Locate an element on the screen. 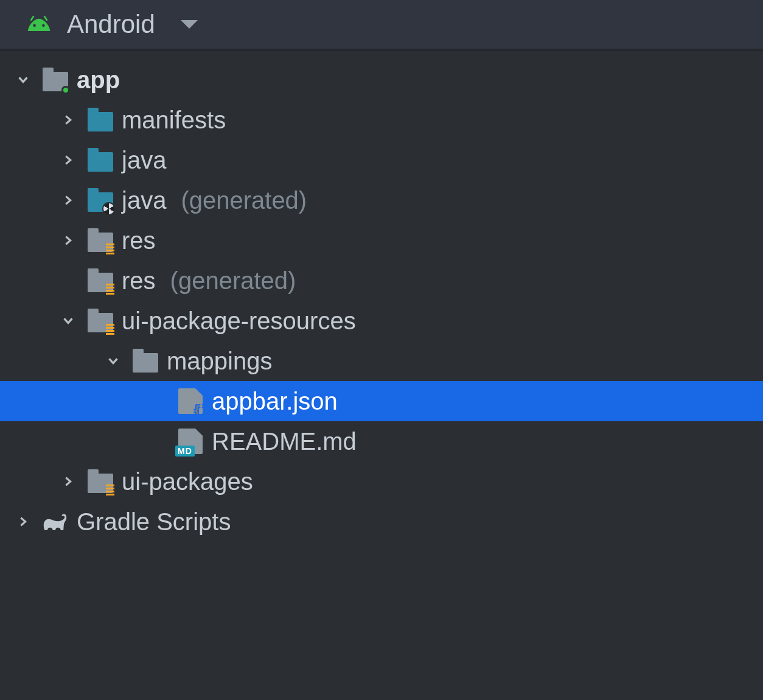  tree-node-ui-packages: ui-packages is located at coordinates (382, 481).